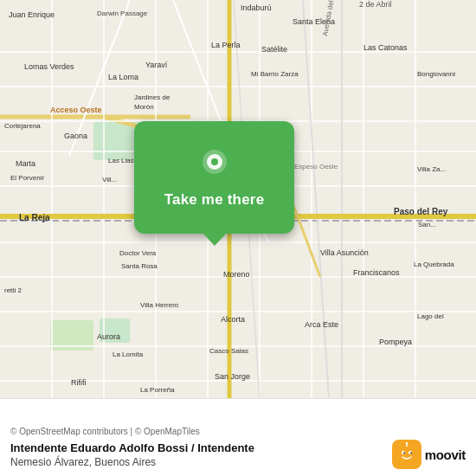 The width and height of the screenshot is (476, 476). What do you see at coordinates (76, 110) in the screenshot?
I see `svg-text: Acceso Oeste` at bounding box center [76, 110].